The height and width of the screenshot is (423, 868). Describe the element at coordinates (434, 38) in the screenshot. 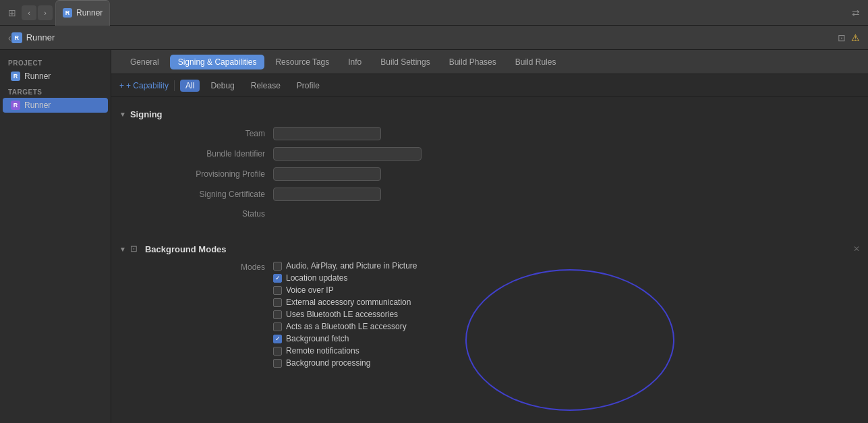

I see `toolbar2: ‹ R Runner ⊡ ⚠` at that location.